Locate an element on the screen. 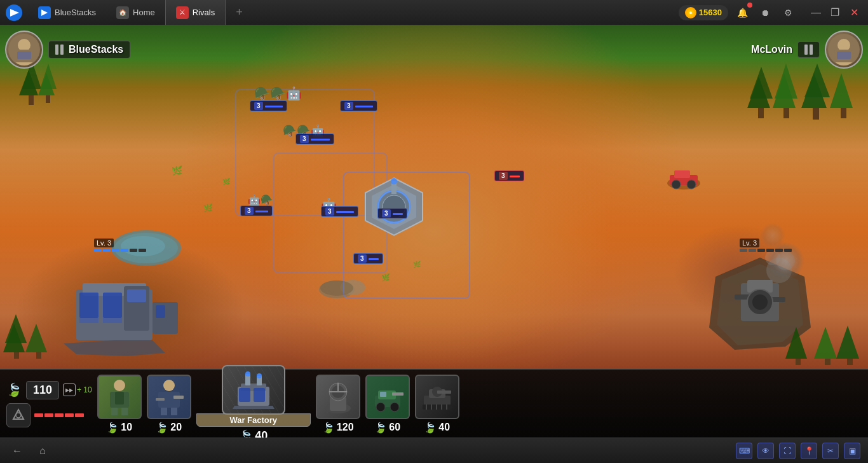 The width and height of the screenshot is (868, 463). unit-group-left-mid: 🤖🪖 is located at coordinates (261, 200).